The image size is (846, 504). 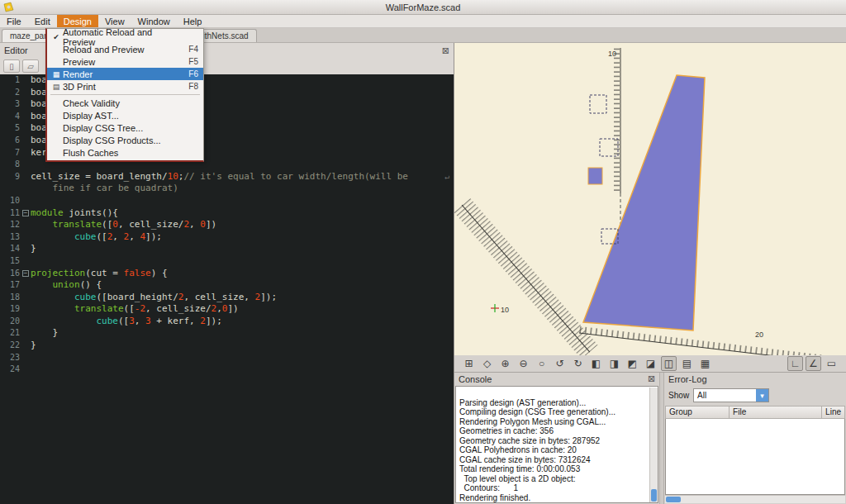 What do you see at coordinates (524, 364) in the screenshot?
I see `zoom-out-icon: ⊖` at bounding box center [524, 364].